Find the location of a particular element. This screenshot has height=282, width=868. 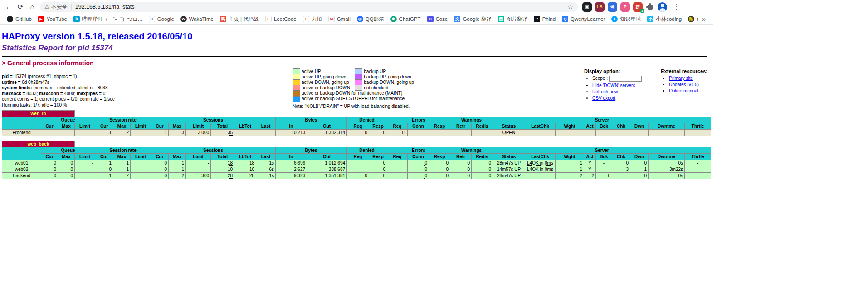

reload-button: ⟳ is located at coordinates (20, 7).